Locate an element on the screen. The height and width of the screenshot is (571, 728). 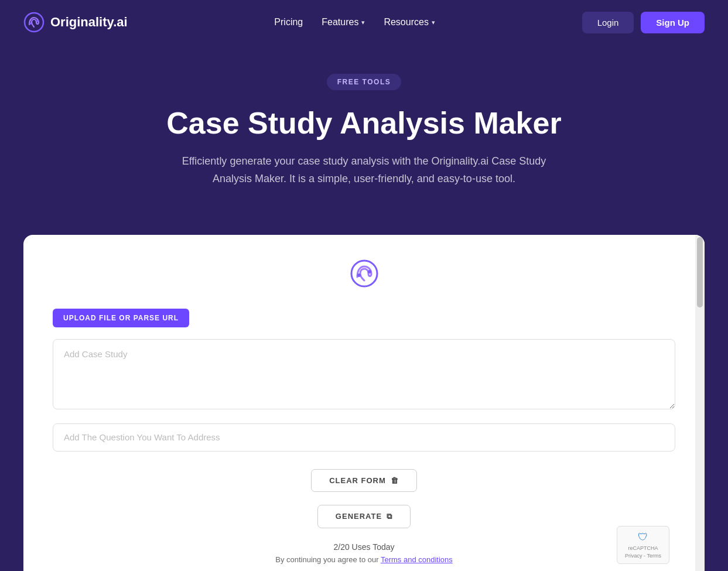
hero-title: Case Study Analysis Maker is located at coordinates (364, 123).